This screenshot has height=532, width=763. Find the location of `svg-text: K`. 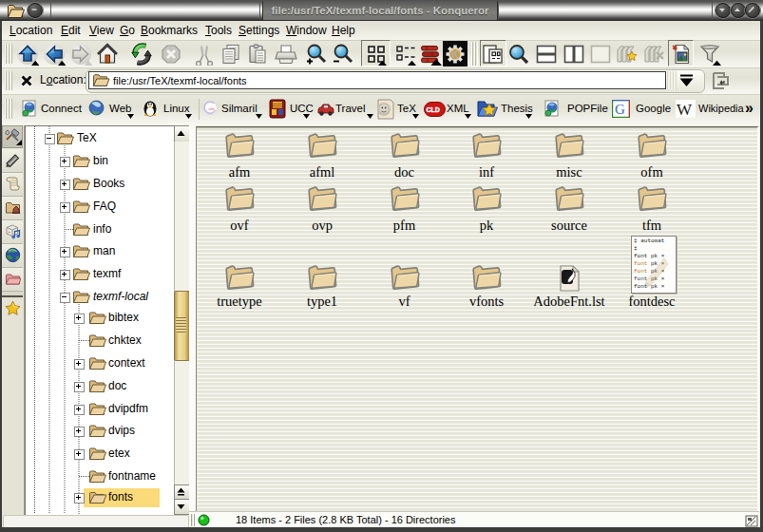

svg-text: K is located at coordinates (456, 55).